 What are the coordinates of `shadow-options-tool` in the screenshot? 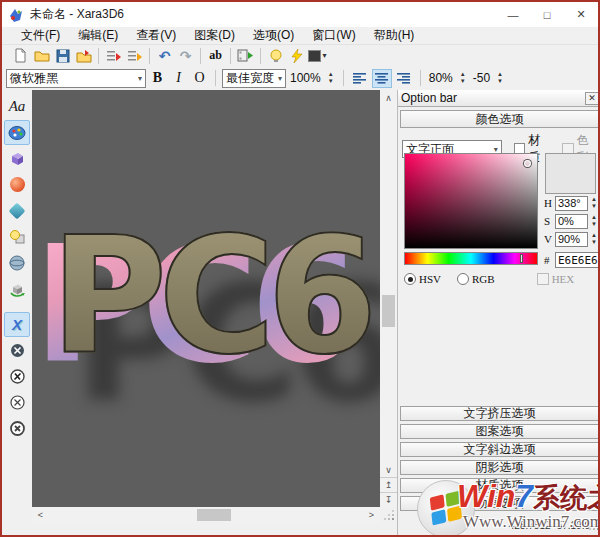 It's located at (17, 184).